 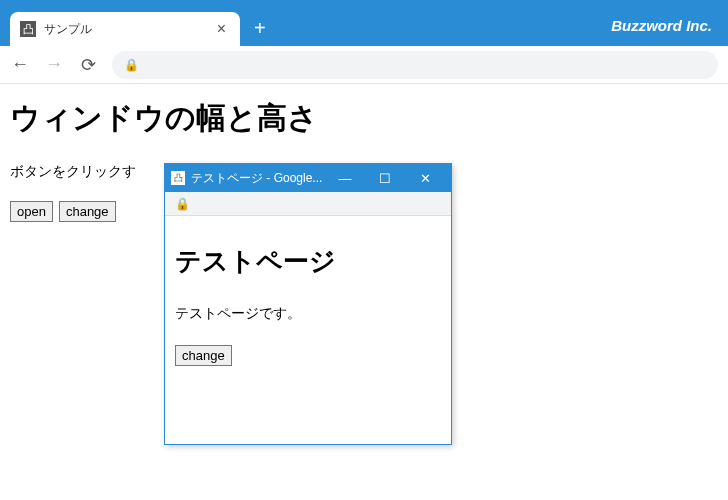 I want to click on popup-content: テストページ テストページです。 change, so click(x=308, y=298).